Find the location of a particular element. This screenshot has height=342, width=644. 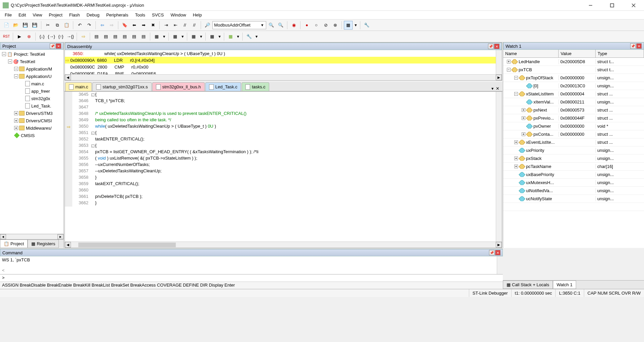

memory-window-icon: ▦ is located at coordinates (157, 37).